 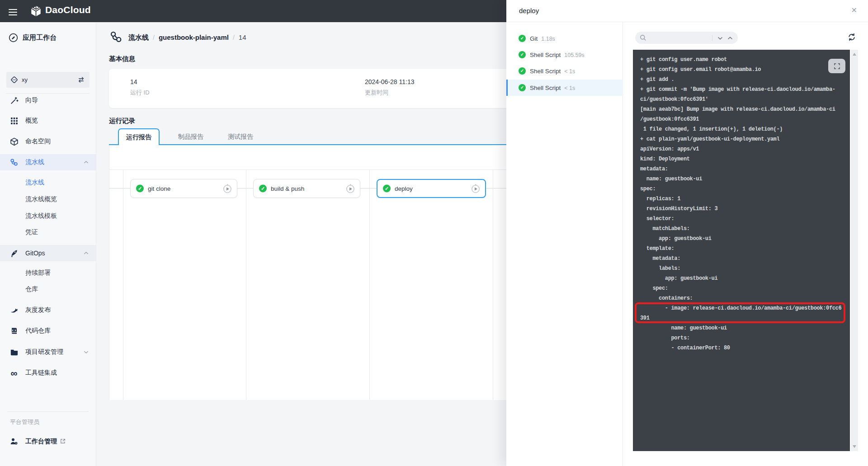 I want to click on tab-test-report: 测试报告, so click(x=241, y=137).